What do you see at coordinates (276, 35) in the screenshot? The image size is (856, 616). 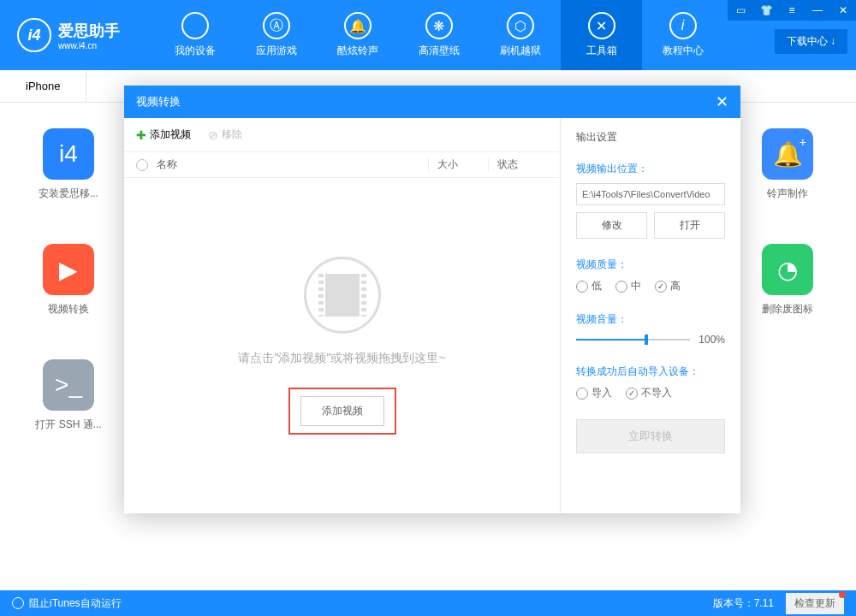 I see `nav-apps-games: Ⓐ 应用游戏` at bounding box center [276, 35].